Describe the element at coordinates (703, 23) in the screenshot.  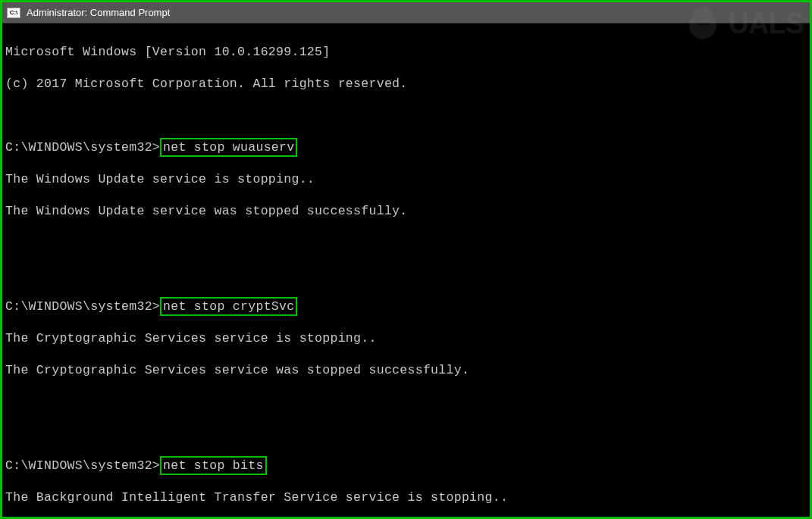
I see `watermark-mascot-icon` at that location.